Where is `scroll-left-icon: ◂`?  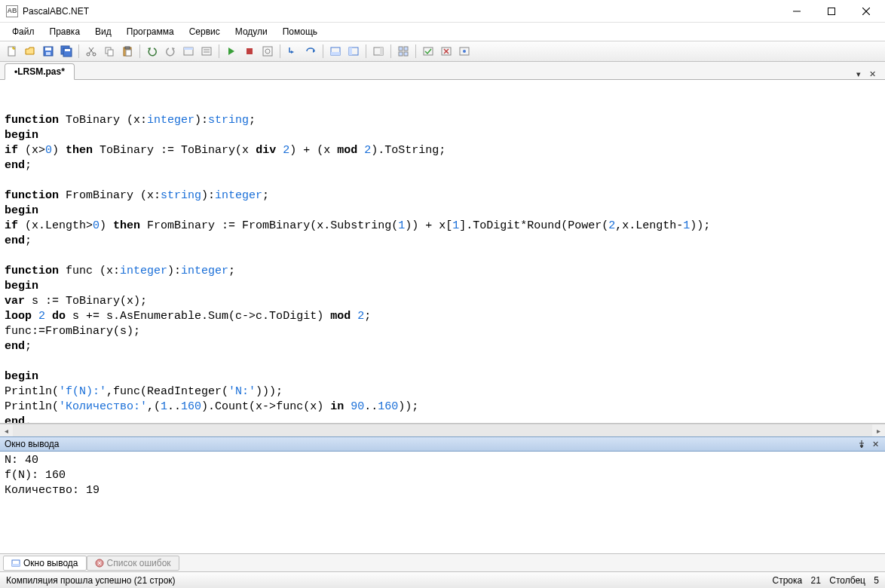
scroll-left-icon: ◂ is located at coordinates (6, 431).